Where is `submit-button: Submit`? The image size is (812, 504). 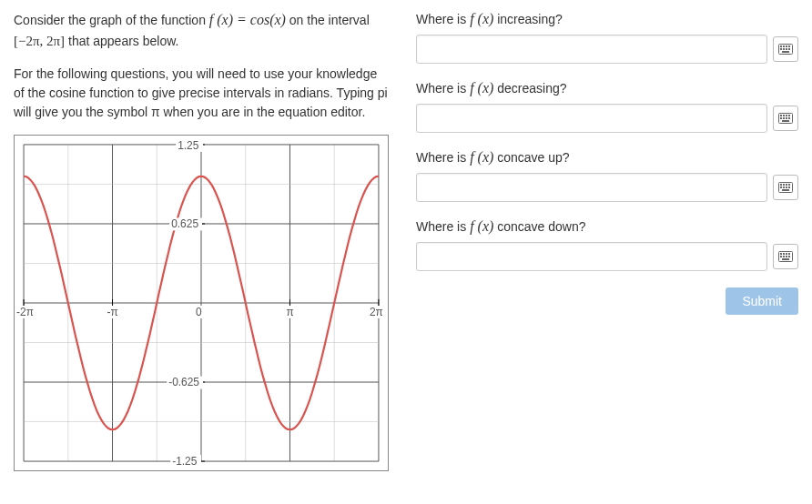
submit-button: Submit is located at coordinates (762, 301).